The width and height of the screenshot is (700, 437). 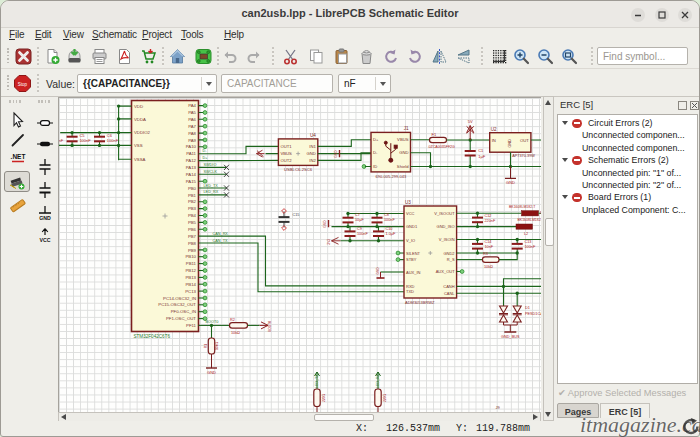 I want to click on svg-text: AUX_IN, so click(x=414, y=272).